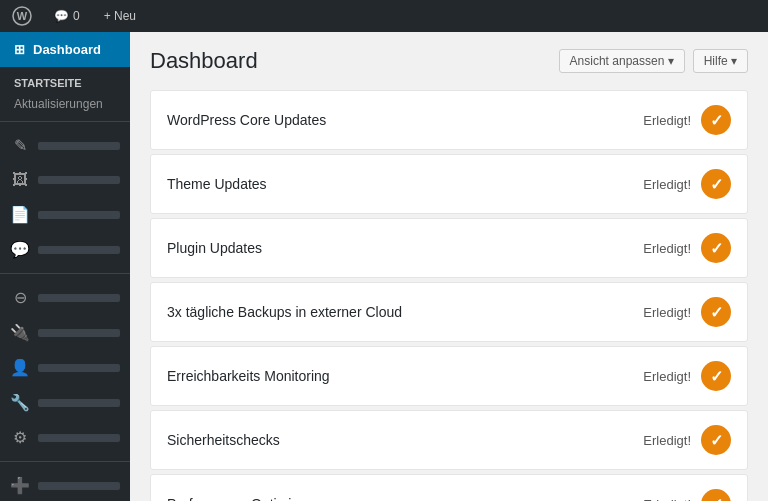  Describe the element at coordinates (65, 104) in the screenshot. I see `sidebar-aktualisierungen: Aktualisierungen` at that location.